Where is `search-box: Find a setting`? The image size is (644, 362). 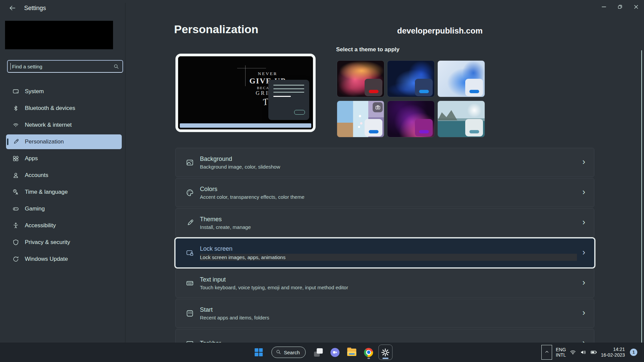 search-box: Find a setting is located at coordinates (65, 66).